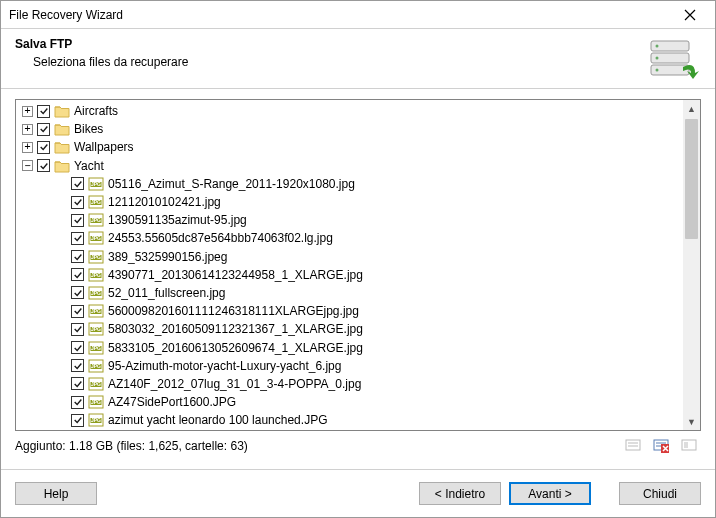  I want to click on tree-file-row: JPG5600098201601111246318111XLARGEjpg.jp…, so click(350, 311).